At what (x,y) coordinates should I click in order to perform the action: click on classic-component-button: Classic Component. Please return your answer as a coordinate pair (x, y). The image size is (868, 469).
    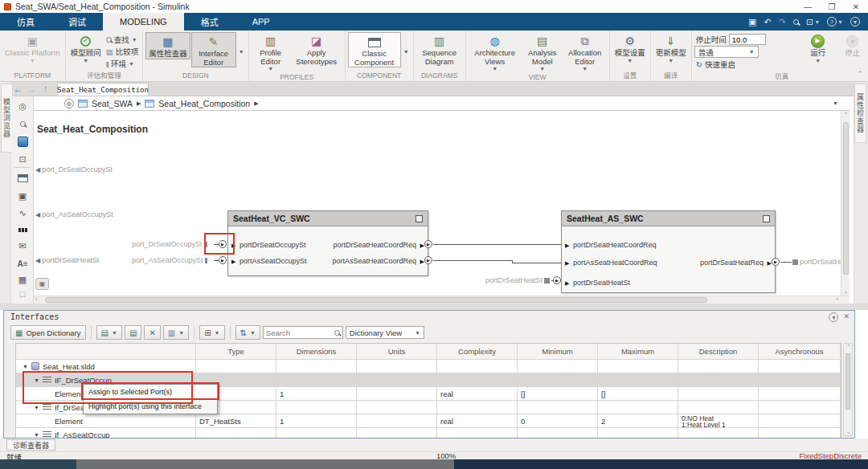
    Looking at the image, I should click on (375, 50).